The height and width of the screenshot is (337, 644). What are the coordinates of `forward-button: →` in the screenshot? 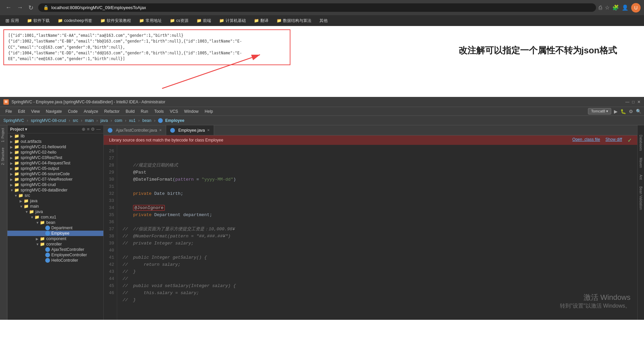 It's located at (20, 7).